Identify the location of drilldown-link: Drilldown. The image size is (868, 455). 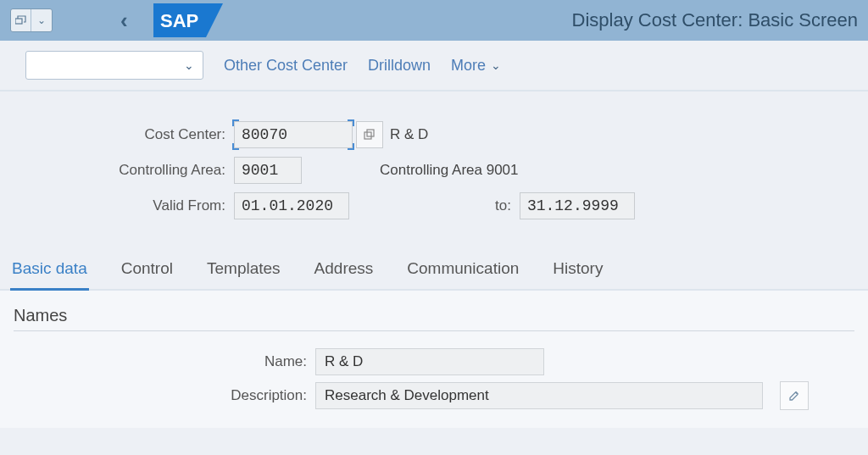
(399, 66).